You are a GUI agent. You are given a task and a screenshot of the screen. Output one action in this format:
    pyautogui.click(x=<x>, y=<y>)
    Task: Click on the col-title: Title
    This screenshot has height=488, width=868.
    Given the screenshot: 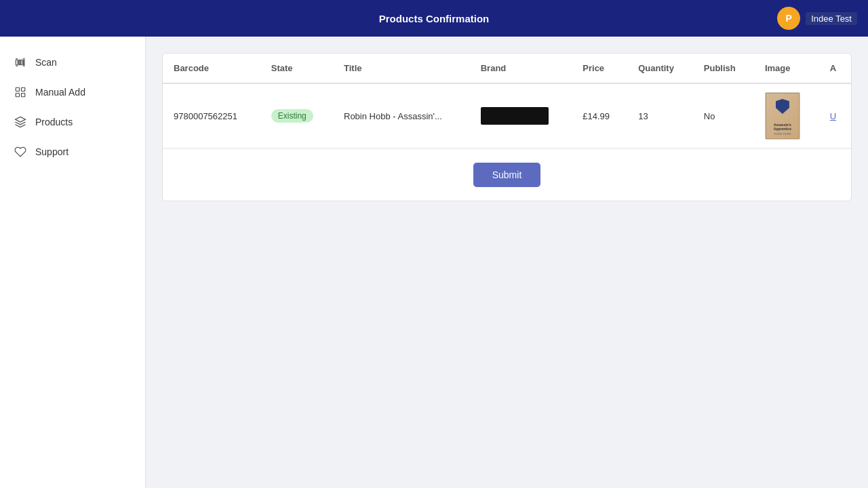 What is the action you would take?
    pyautogui.click(x=401, y=68)
    